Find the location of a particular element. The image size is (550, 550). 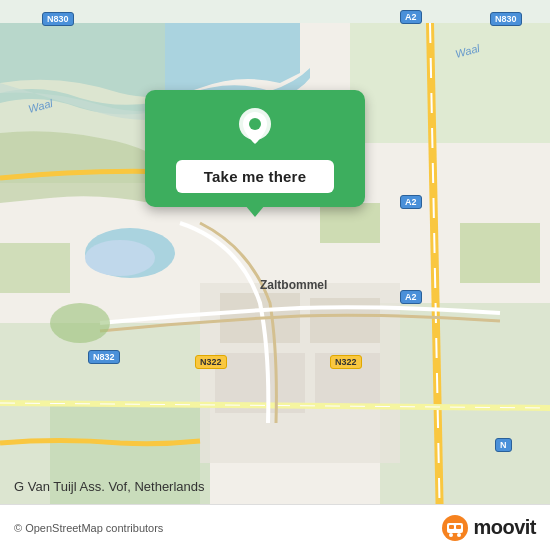

road-label-a2-mid2: A2 is located at coordinates (411, 297).